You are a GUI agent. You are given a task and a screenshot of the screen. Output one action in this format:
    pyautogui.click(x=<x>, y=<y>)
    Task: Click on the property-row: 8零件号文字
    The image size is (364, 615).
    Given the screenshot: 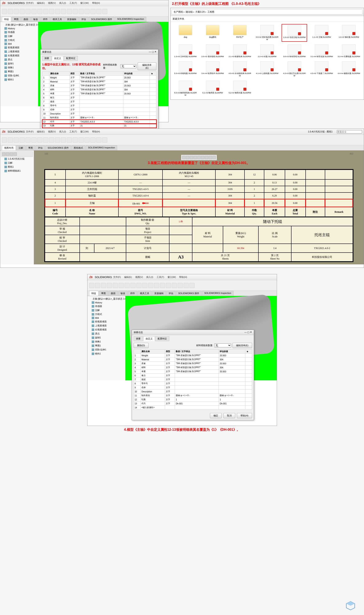 What is the action you would take?
    pyautogui.click(x=193, y=384)
    